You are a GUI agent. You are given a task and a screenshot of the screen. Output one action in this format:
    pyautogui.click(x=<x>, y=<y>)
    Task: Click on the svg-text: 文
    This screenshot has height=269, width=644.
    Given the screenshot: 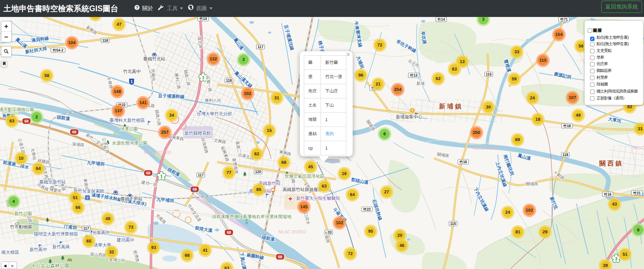 What is the action you would take?
    pyautogui.click(x=87, y=198)
    